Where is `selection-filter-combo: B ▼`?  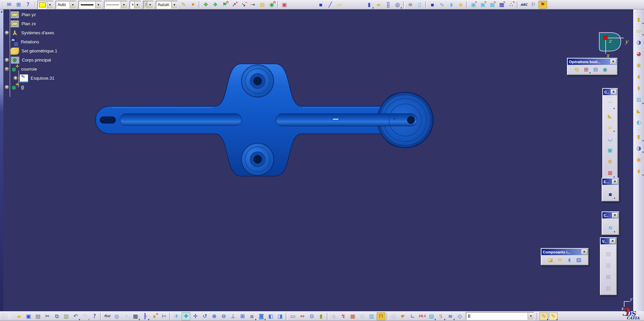
selection-filter-combo: B ▼ is located at coordinates (500, 316).